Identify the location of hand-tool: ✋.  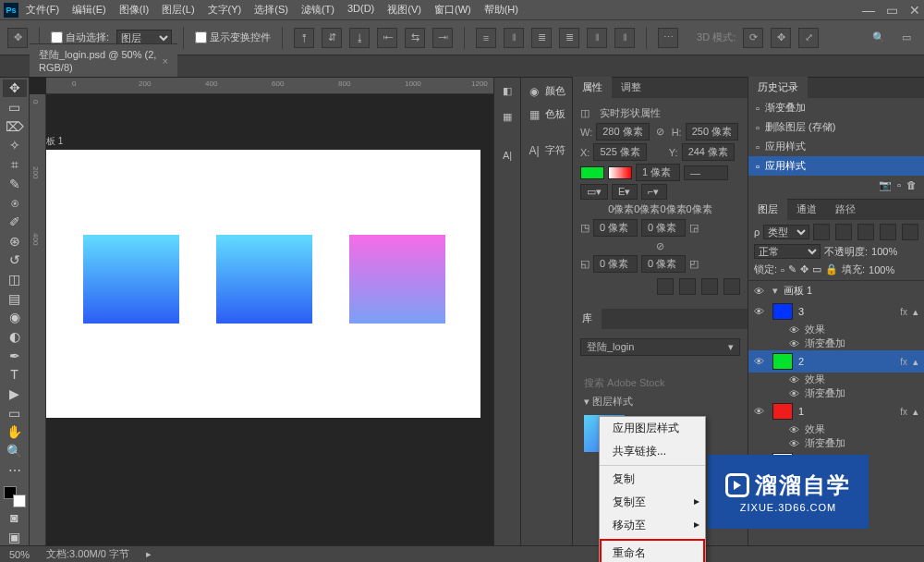
(15, 433).